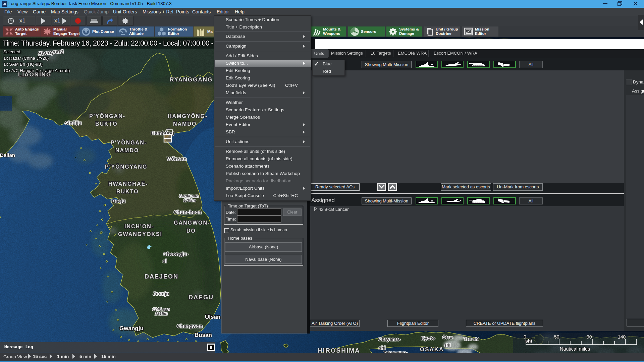 Image resolution: width=644 pixels, height=362 pixels. Describe the element at coordinates (161, 294) in the screenshot. I see `svg-text: Jeonju` at that location.